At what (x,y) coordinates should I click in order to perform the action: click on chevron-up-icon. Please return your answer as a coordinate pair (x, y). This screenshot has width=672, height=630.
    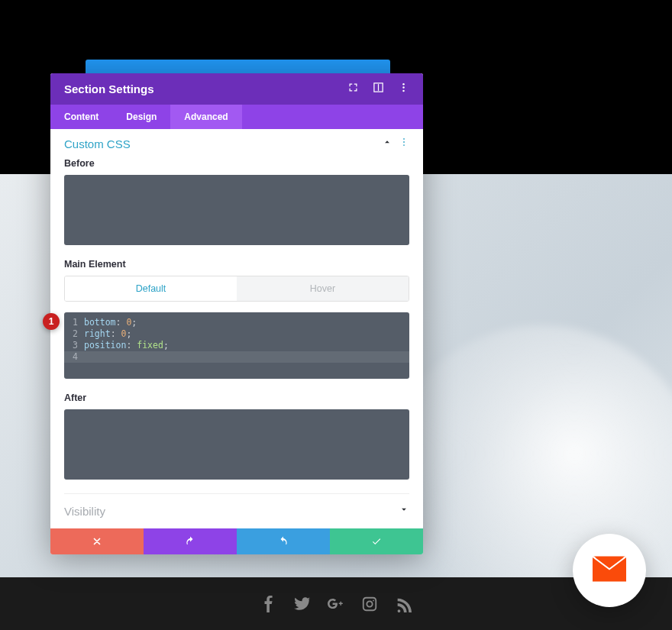
    Looking at the image, I should click on (387, 144).